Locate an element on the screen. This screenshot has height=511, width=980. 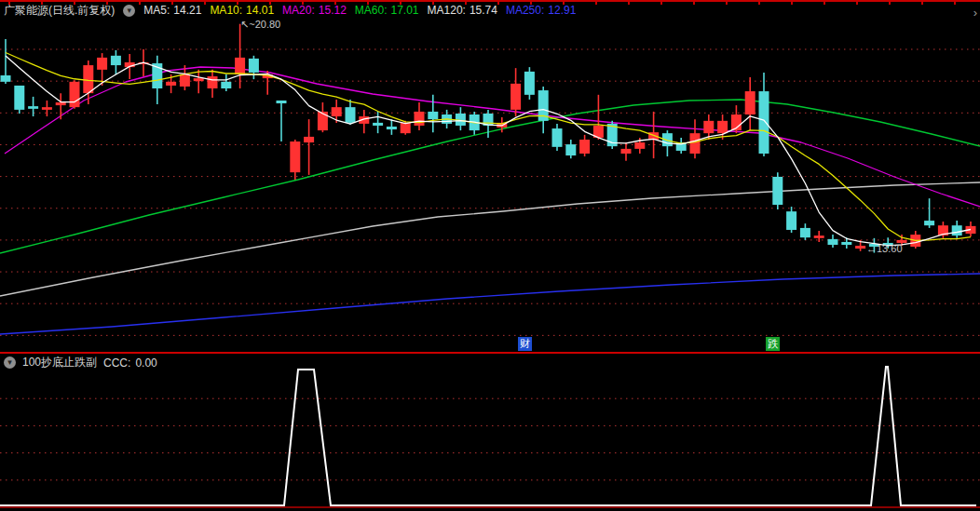
annotation-arrow-icon: ← is located at coordinates (872, 249).